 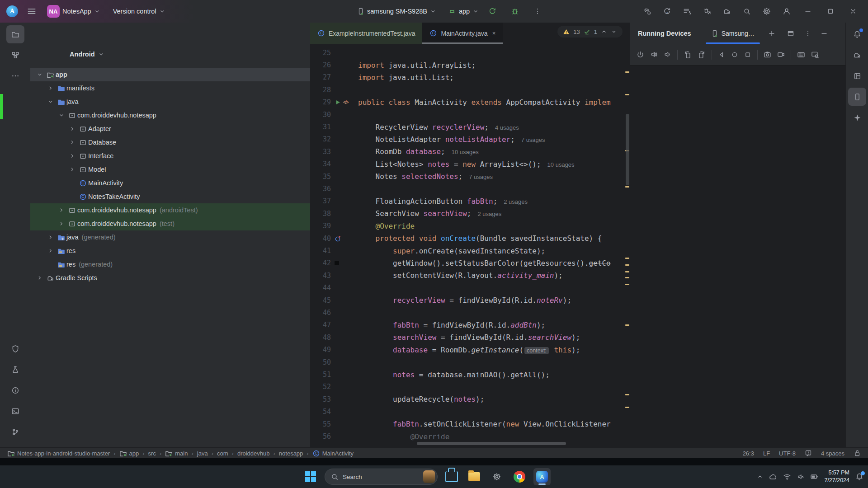 I want to click on tray-chevron-up-icon, so click(x=760, y=477).